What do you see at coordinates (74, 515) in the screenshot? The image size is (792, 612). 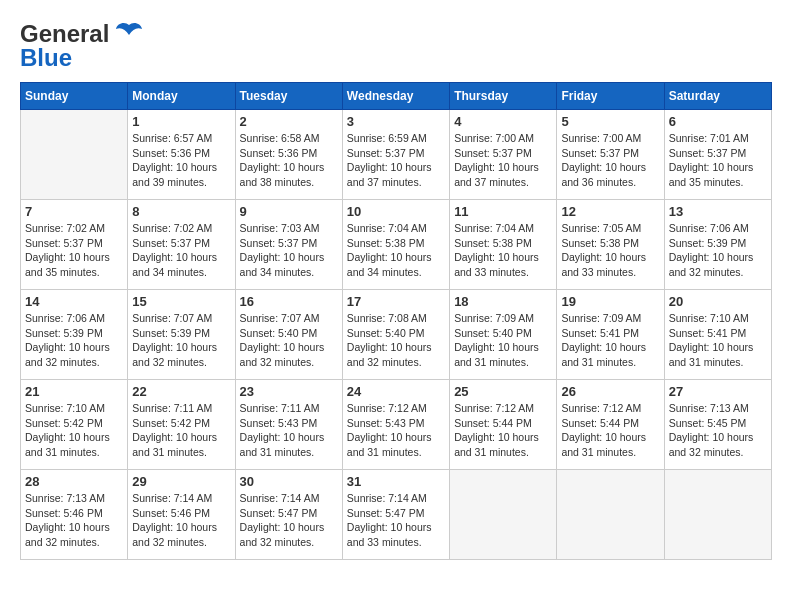 I see `calendar-cell: 28Sunrise: 7:13 AMSunset: 5:46 PMDayligh…` at bounding box center [74, 515].